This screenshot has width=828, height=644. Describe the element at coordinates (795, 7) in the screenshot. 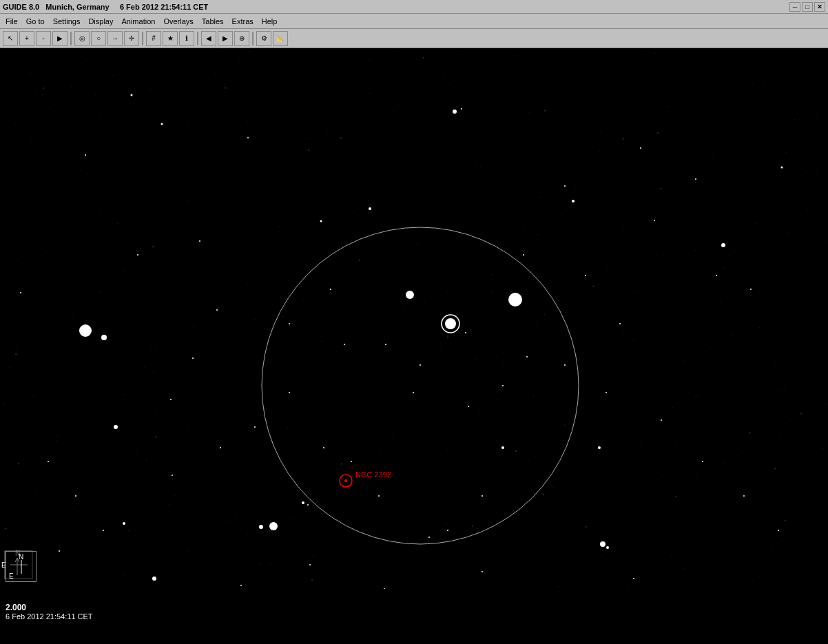

I see `minimize-button: ─` at that location.